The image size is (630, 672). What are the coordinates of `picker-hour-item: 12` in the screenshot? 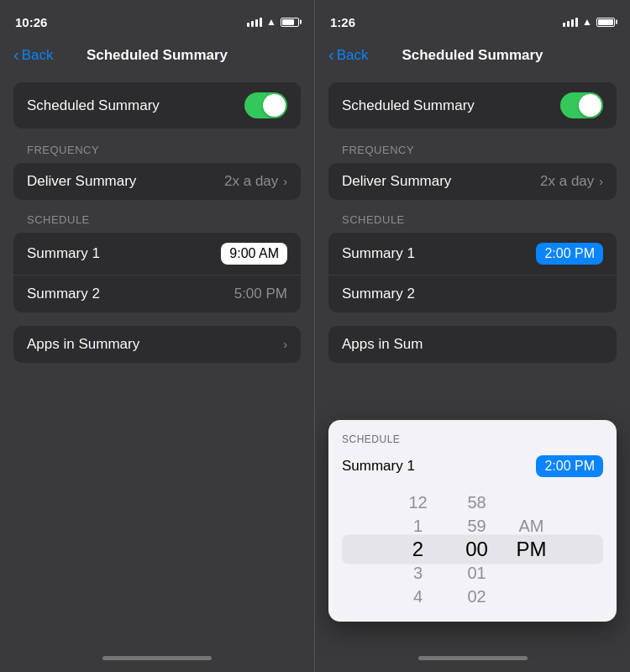 It's located at (418, 502).